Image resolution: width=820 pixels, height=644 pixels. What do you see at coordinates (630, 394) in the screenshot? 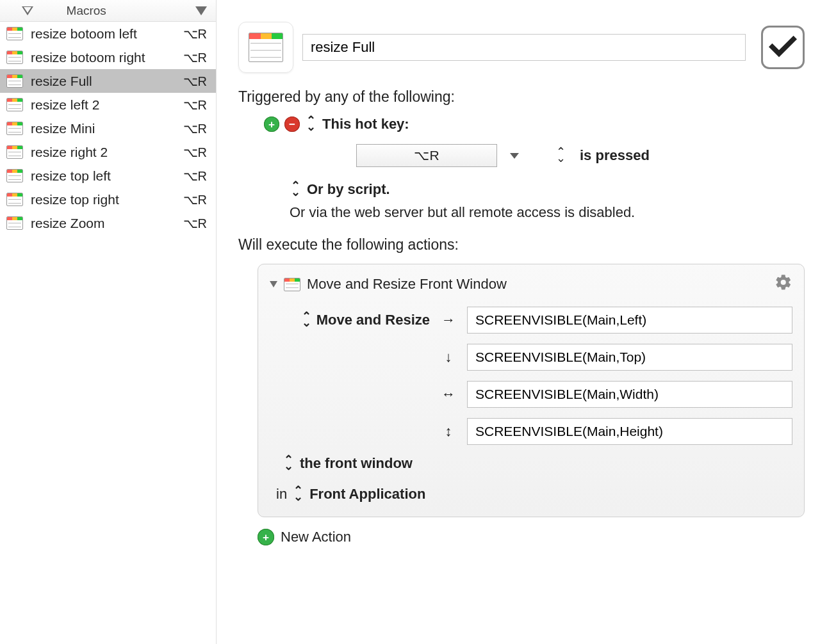
I see `param-width-input` at bounding box center [630, 394].